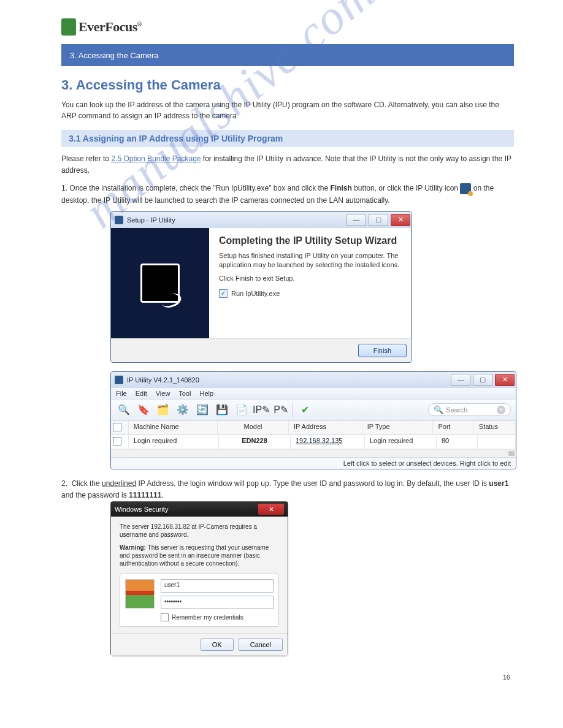 This screenshot has width=563, height=728. I want to click on security-warning: Warning: This server is requesting that …, so click(199, 555).